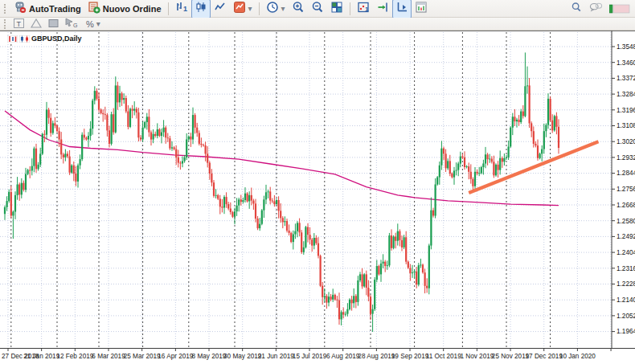 This screenshot has height=364, width=635. What do you see at coordinates (76, 26) in the screenshot?
I see `svg-text: G` at bounding box center [76, 26].